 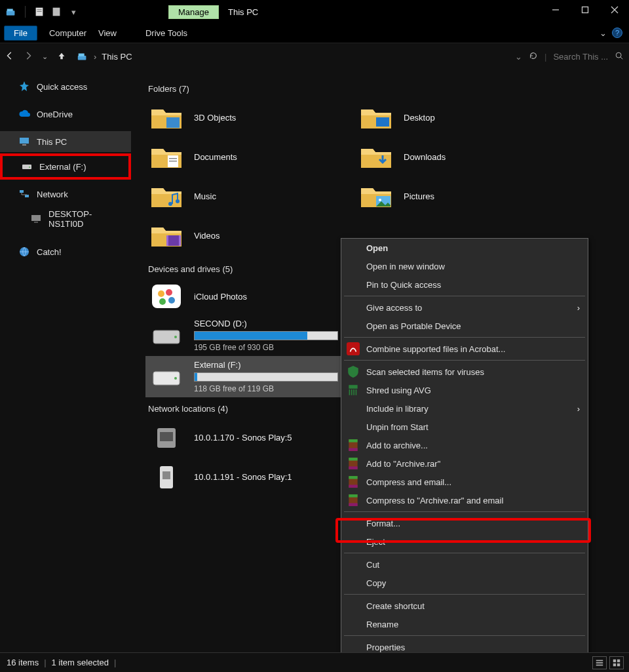 What do you see at coordinates (250, 157) in the screenshot?
I see `folder-documents: Documents` at bounding box center [250, 157].